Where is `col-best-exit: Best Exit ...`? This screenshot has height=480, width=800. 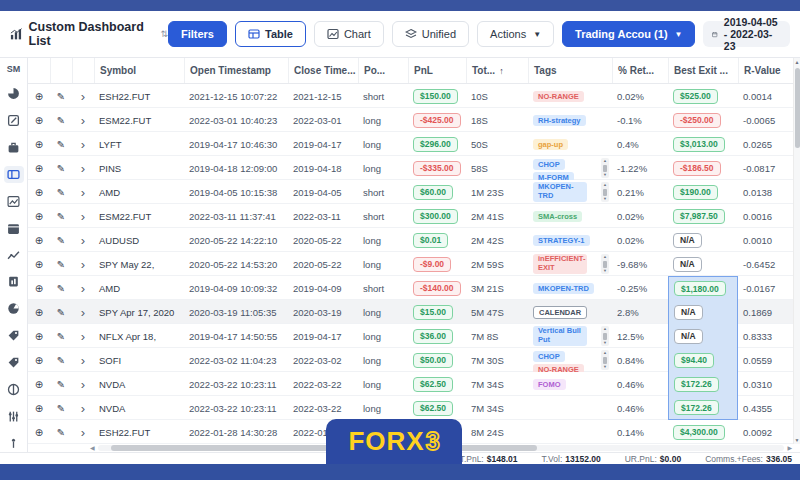 col-best-exit: Best Exit ... is located at coordinates (703, 70).